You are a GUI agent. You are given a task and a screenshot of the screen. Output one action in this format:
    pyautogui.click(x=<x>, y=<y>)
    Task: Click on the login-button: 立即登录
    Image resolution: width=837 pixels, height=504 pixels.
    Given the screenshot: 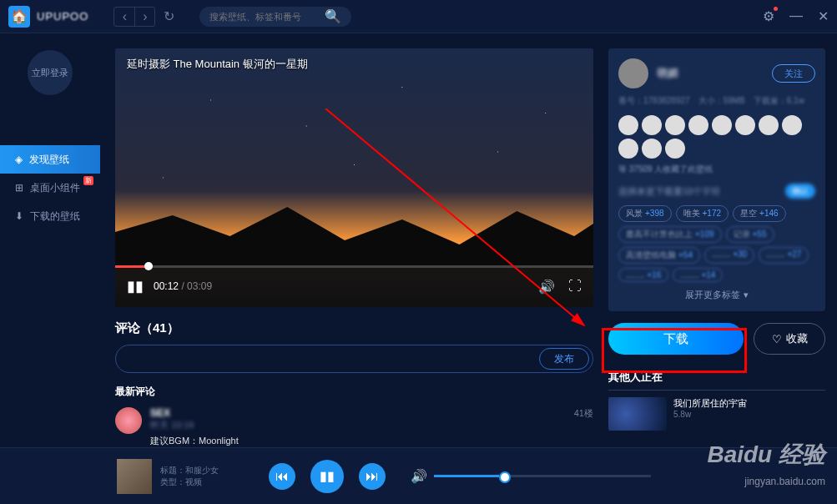 What is the action you would take?
    pyautogui.click(x=50, y=73)
    